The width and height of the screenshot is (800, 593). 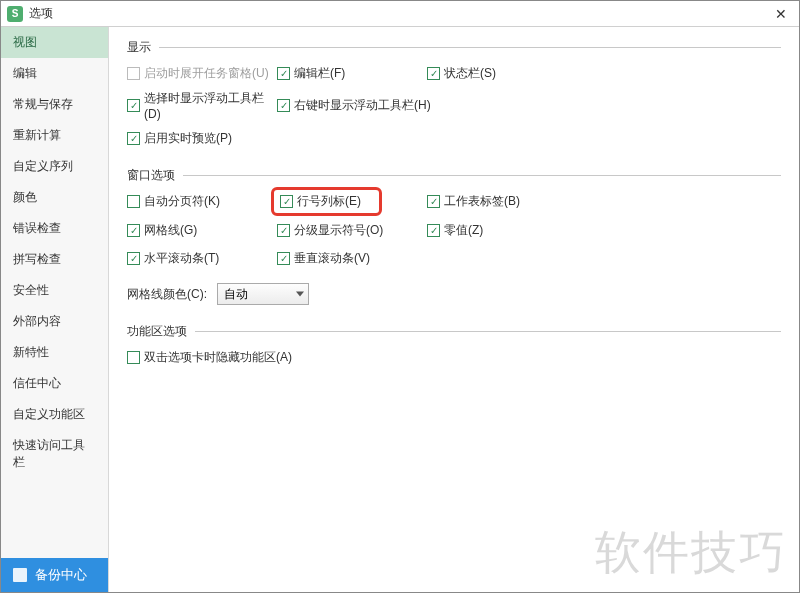 What do you see at coordinates (400, 14) in the screenshot?
I see `titlebar: S 选项 ✕` at bounding box center [400, 14].